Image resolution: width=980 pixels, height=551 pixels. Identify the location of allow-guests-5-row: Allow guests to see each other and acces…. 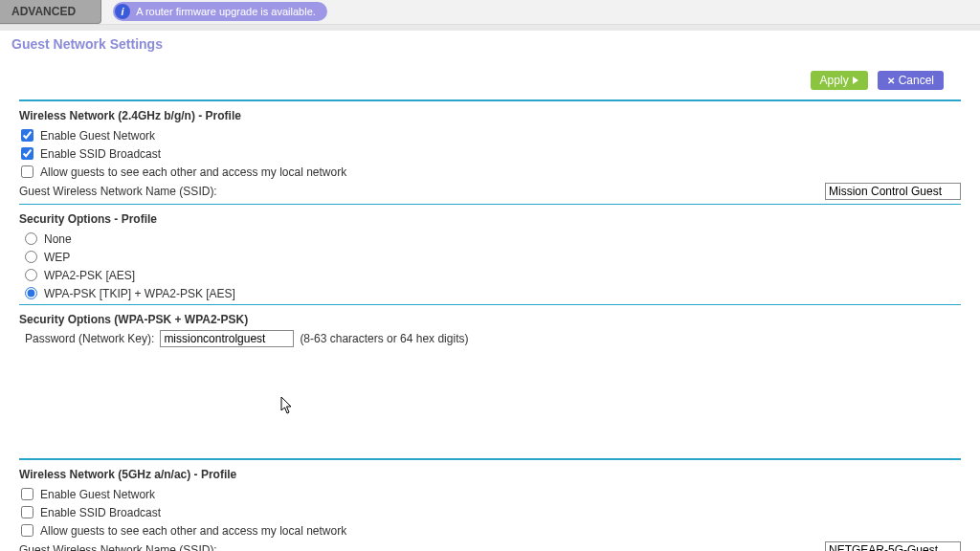
(491, 530).